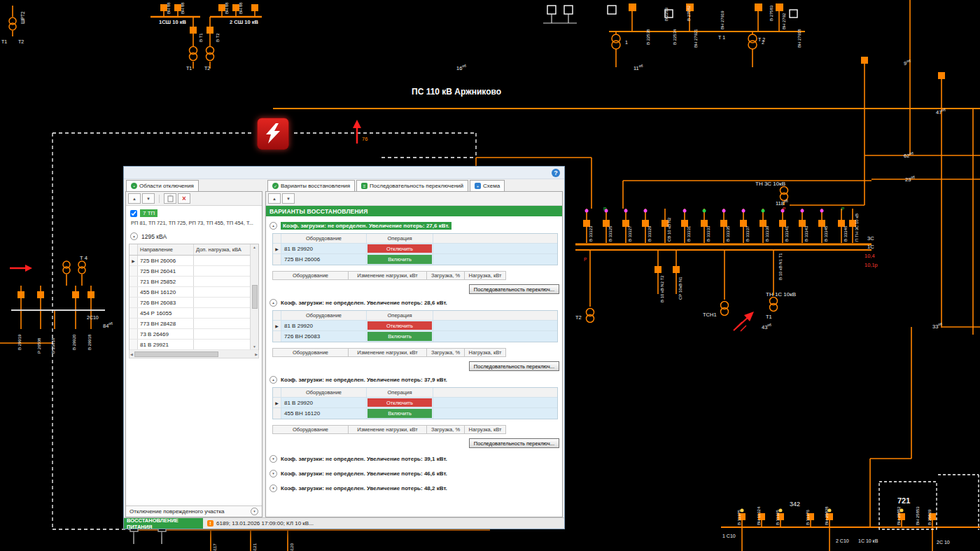 This screenshot has width=980, height=551. Describe the element at coordinates (177, 511) in the screenshot. I see `damaged-section-action: Отключение поврежденного участка` at that location.